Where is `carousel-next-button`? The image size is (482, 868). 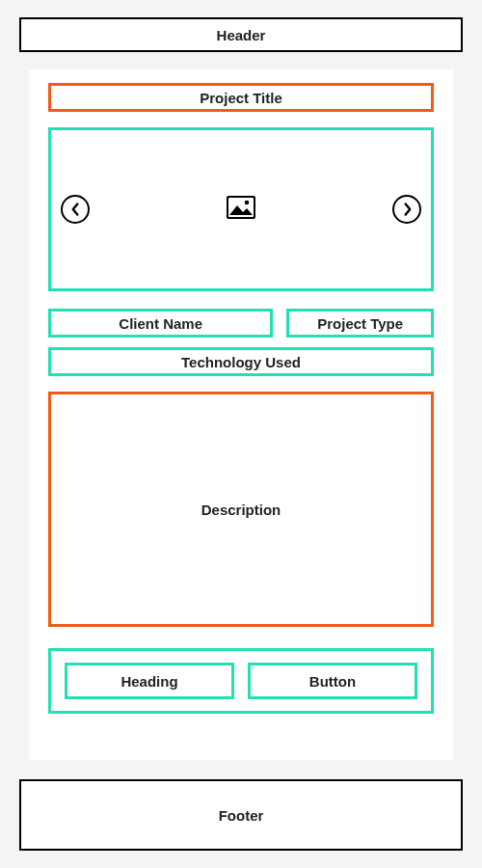
carousel-next-button is located at coordinates (407, 209).